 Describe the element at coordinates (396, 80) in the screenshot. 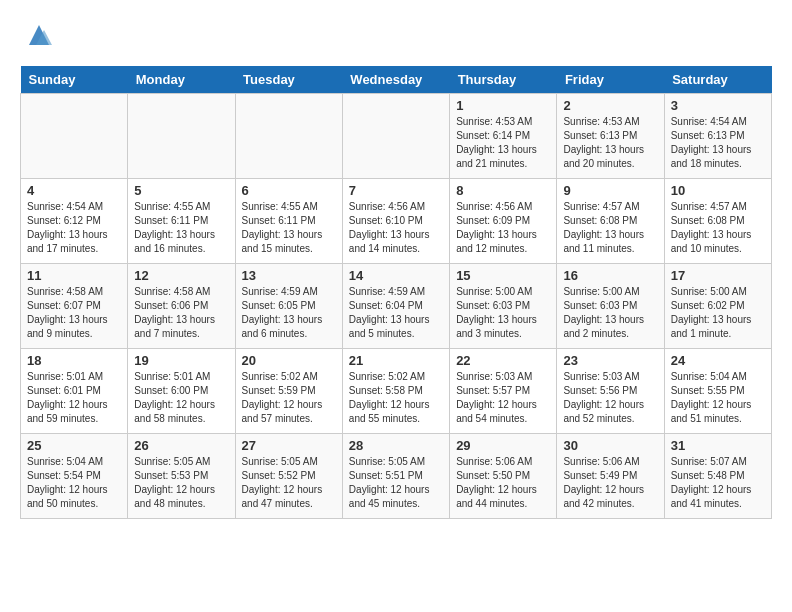

I see `calendar-header-row: SundayMondayTuesdayWednesdayThursdayFrid…` at that location.